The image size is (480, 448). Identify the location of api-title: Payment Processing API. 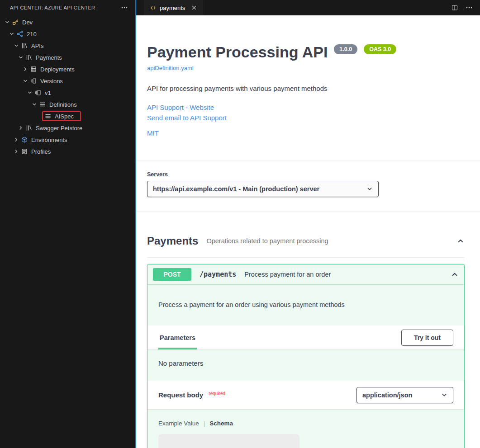
(237, 52).